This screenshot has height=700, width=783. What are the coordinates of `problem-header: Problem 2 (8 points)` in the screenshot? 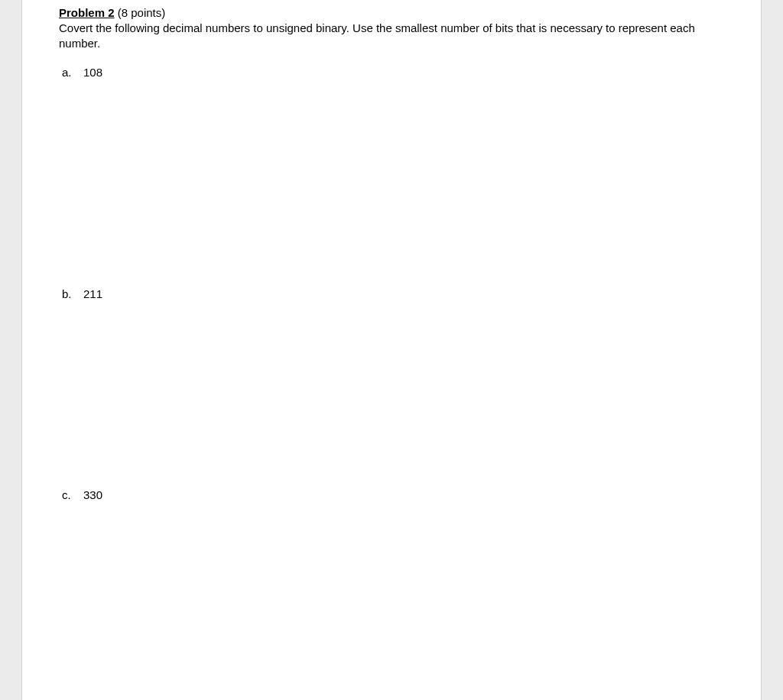 It's located at (392, 12).